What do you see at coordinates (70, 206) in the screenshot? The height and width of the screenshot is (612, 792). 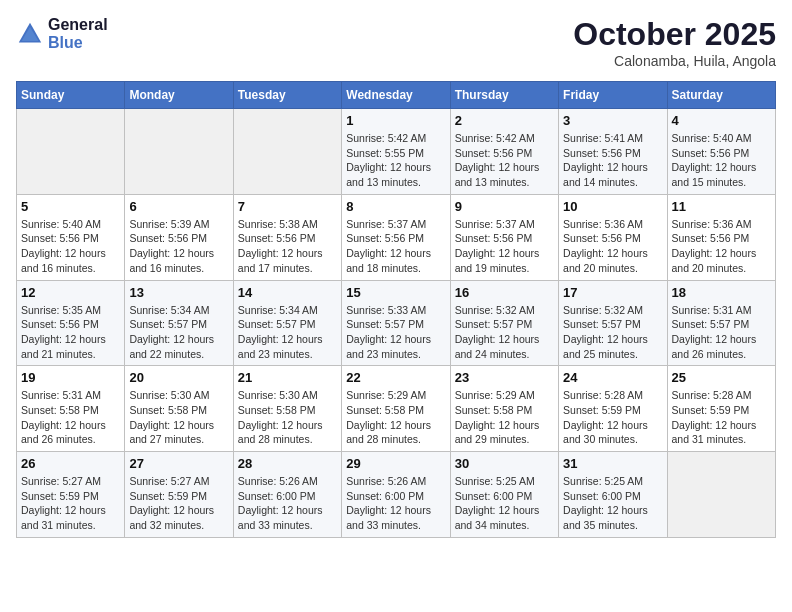 I see `day-number: 5` at bounding box center [70, 206].